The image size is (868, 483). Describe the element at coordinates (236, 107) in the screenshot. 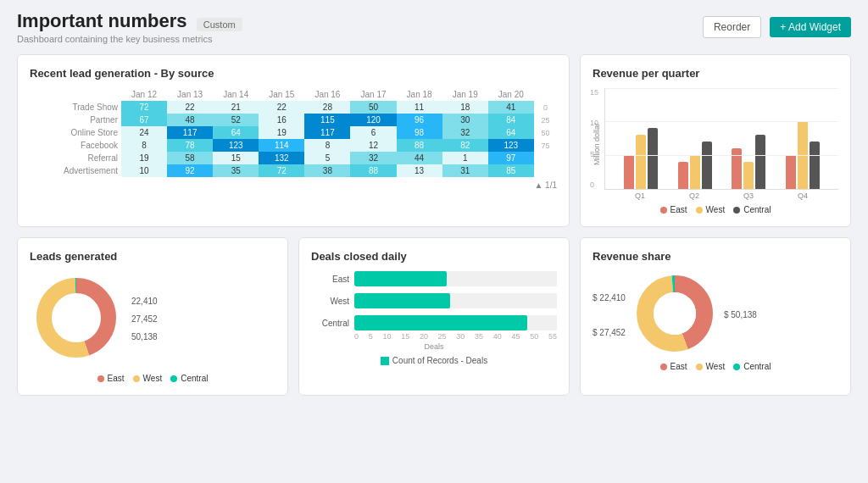

I see `heatmap-cell: 21` at that location.